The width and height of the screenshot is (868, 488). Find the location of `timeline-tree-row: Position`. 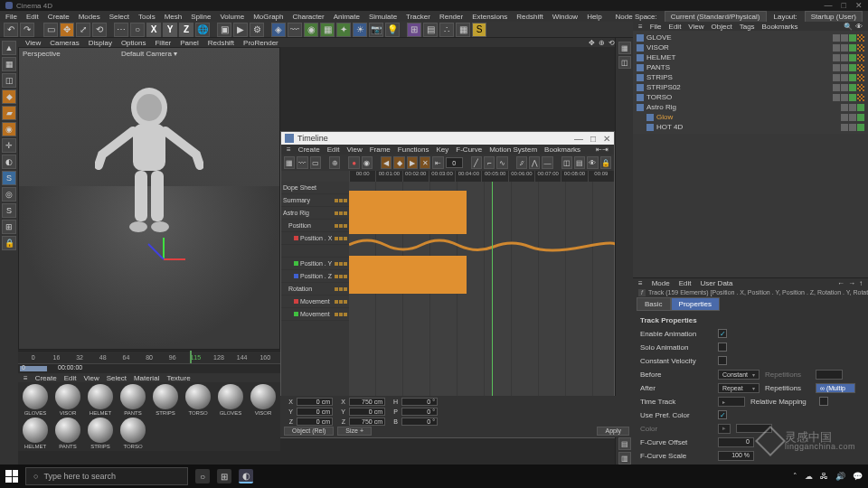

timeline-tree-row: Position is located at coordinates (315, 226).